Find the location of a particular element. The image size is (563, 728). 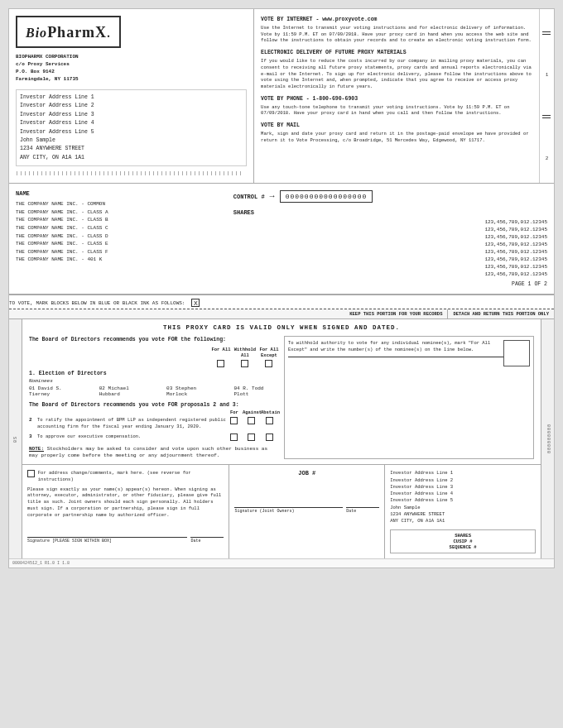

barcode: ||||||||||||||||||||||||||||||||||||||||… is located at coordinates (131, 174).